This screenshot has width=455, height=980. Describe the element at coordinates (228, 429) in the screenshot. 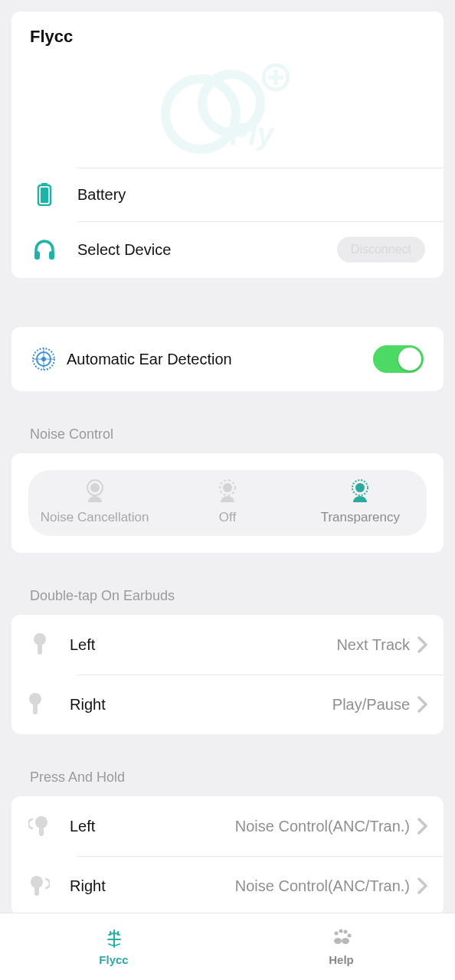

I see `noise-control-section-label: Noise Control` at that location.